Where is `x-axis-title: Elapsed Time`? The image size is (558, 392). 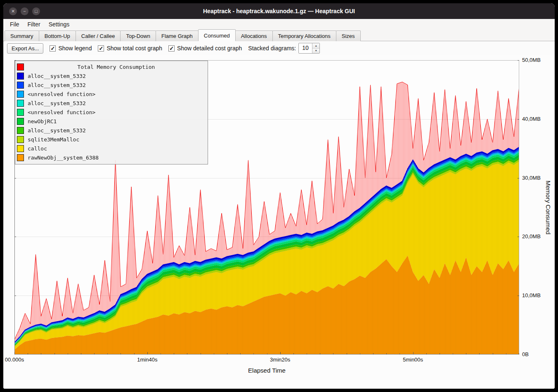
x-axis-title: Elapsed Time is located at coordinates (267, 370).